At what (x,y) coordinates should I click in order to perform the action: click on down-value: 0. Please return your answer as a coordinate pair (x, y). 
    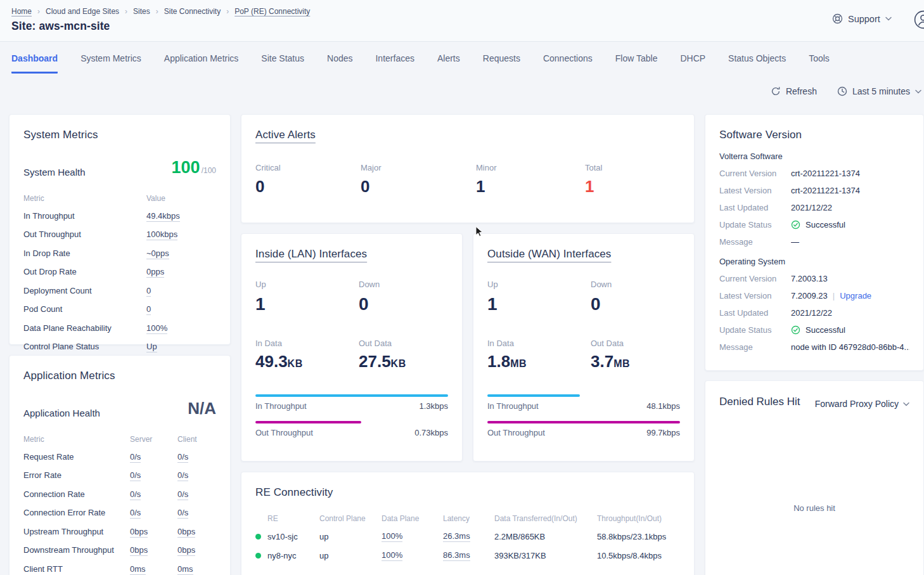
    Looking at the image, I should click on (403, 304).